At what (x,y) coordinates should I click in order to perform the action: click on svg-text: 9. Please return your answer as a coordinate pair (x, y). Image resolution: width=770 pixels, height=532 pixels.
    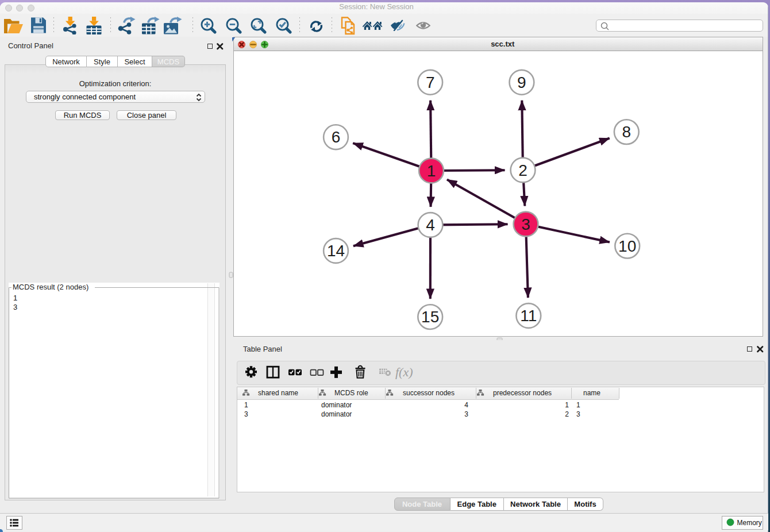
    Looking at the image, I should click on (522, 83).